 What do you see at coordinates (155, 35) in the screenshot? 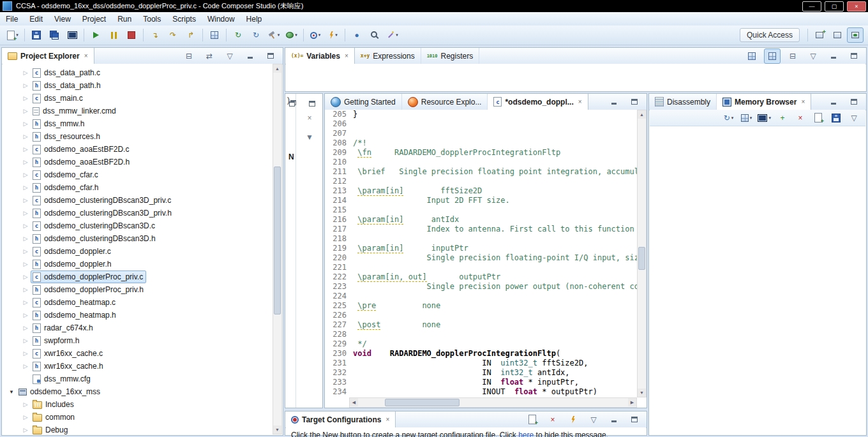
I see `step-into-icon: ↴` at bounding box center [155, 35].